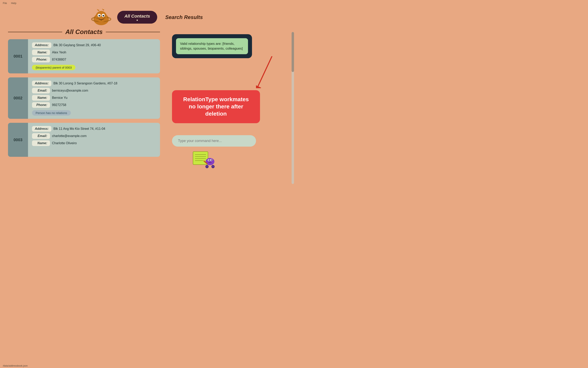 This screenshot has width=588, height=368. What do you see at coordinates (54, 67) in the screenshot?
I see `relation-tag-0001: (bioparents) parent of 0003` at bounding box center [54, 67].